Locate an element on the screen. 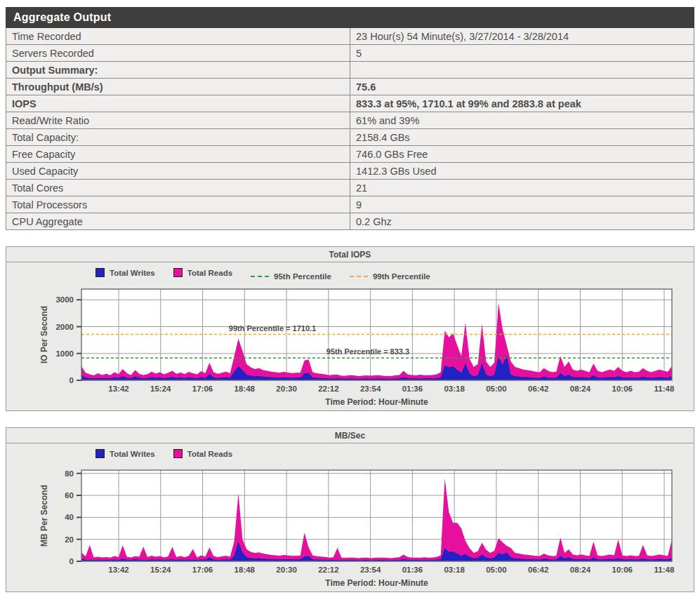  x-tick-label: 11:48 is located at coordinates (664, 570).